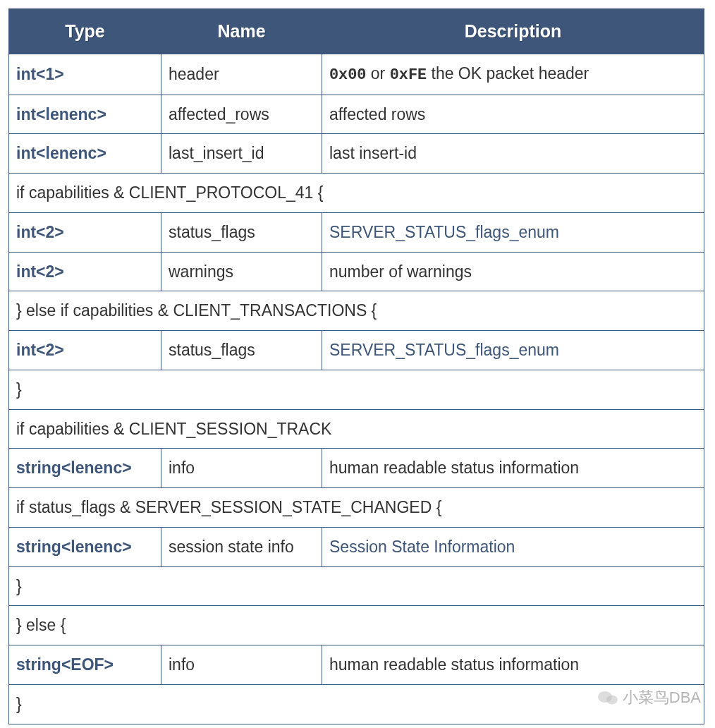  What do you see at coordinates (357, 154) in the screenshot?
I see `table-row: int<lenenc>last_insert_idlast insert-id` at bounding box center [357, 154].